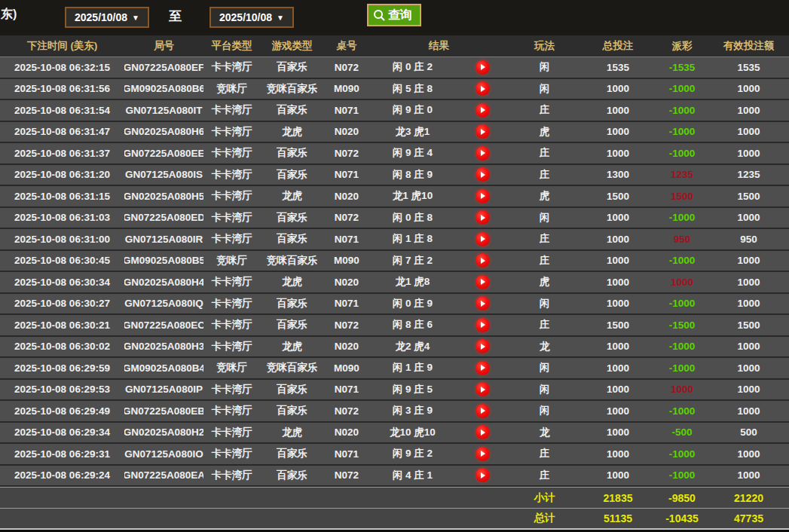  Describe the element at coordinates (107, 17) in the screenshot. I see `date-from-select: 2025/10/08 ▼` at that location.